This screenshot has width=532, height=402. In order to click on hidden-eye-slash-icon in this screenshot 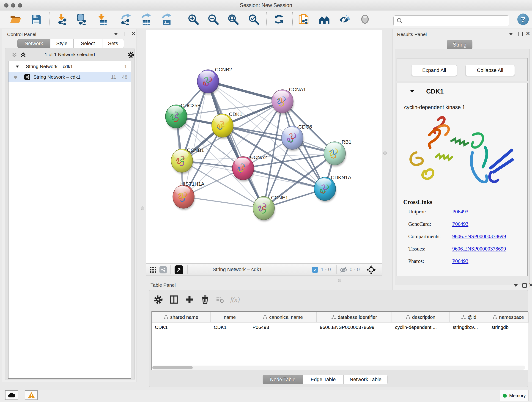, I will do `click(343, 270)`.